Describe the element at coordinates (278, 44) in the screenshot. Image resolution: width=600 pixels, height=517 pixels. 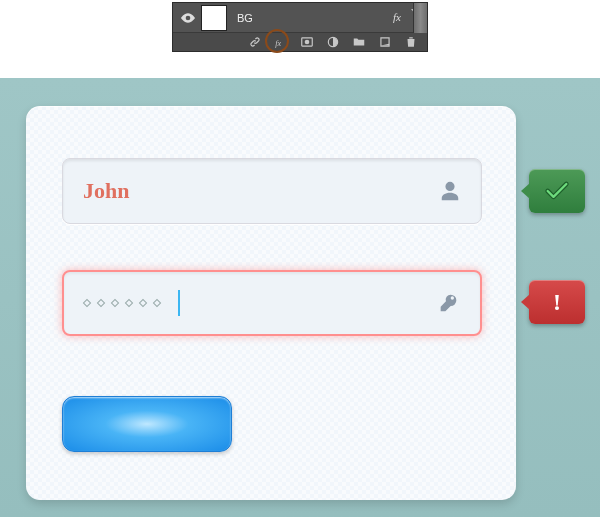
I see `svg-text: fx` at that location.